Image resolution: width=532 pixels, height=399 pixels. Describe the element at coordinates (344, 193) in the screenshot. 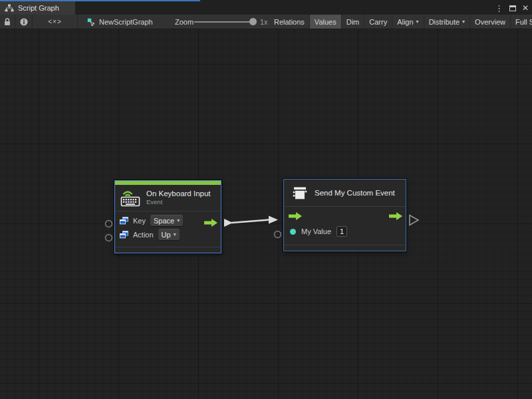

I see `node-header: Send My Custom Event` at that location.